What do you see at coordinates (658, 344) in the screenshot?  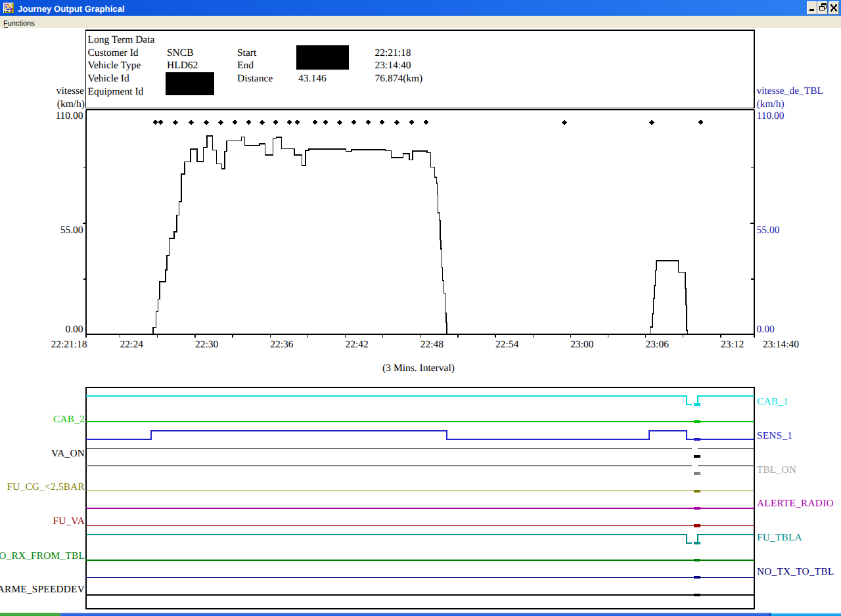 I see `svg-text: 23:06` at bounding box center [658, 344].